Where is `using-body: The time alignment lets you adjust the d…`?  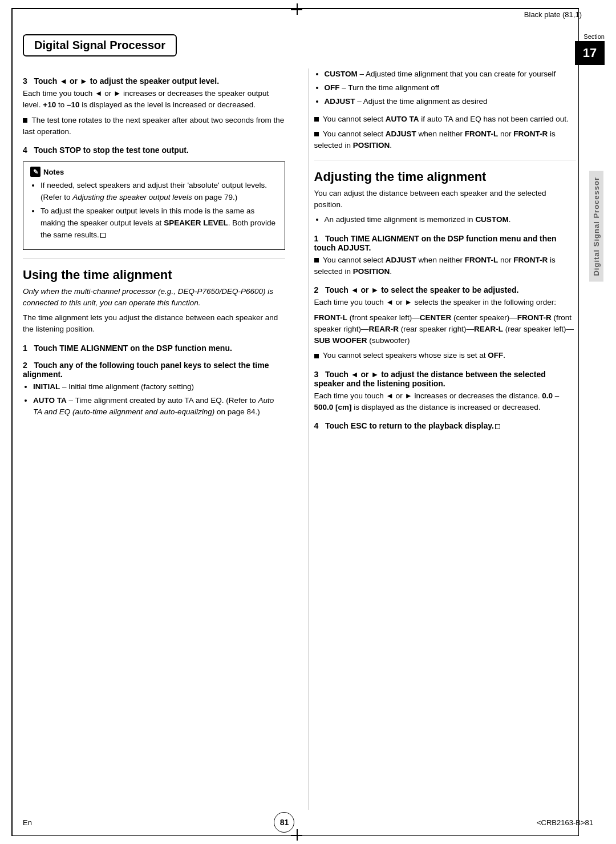
using-body: The time alignment lets you adjust the d… is located at coordinates (154, 324).